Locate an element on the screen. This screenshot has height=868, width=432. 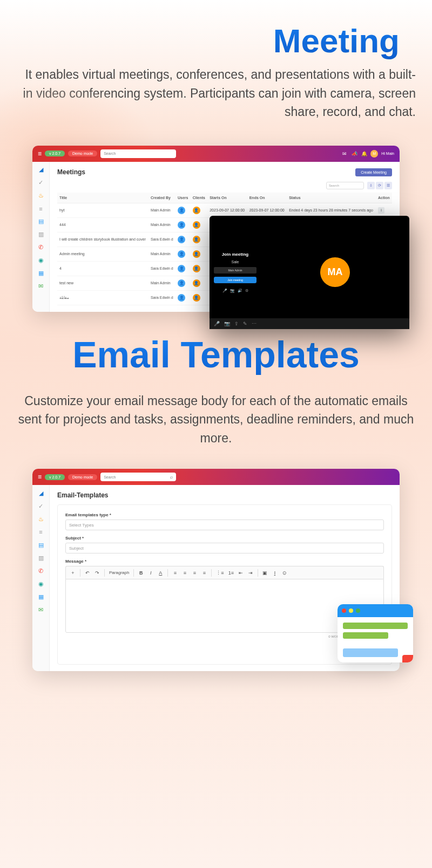
align-center-icon: ≡ is located at coordinates (185, 573).